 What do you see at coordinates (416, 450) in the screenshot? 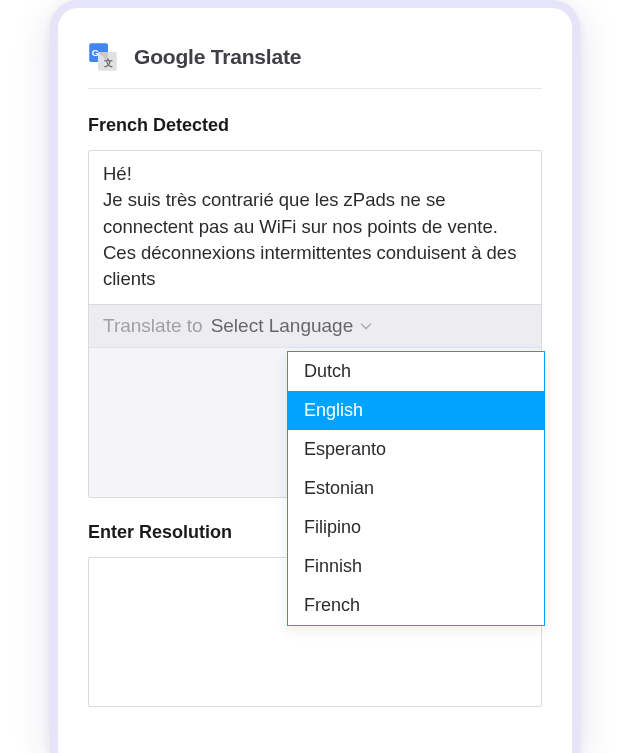
I see `language-option: Esperanto` at bounding box center [416, 450].